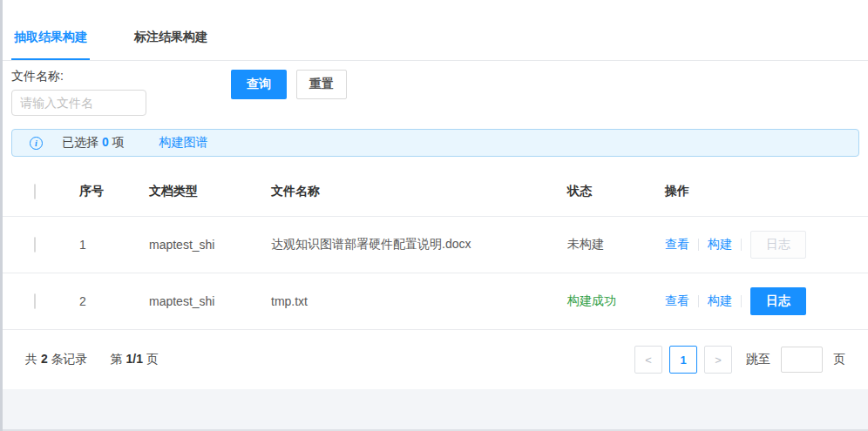 This screenshot has height=431, width=868. I want to click on tab-annotation-result-build: 标注结果构建, so click(171, 45).